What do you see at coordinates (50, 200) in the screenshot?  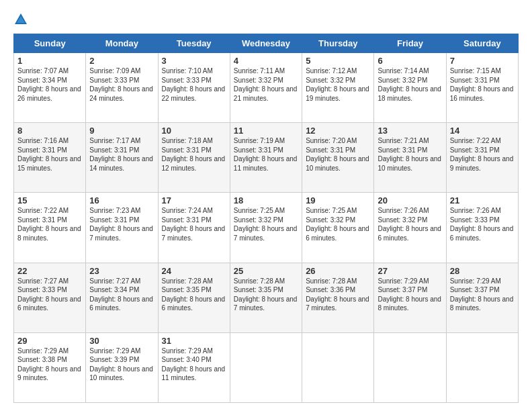 I see `day-number: 15` at bounding box center [50, 200].